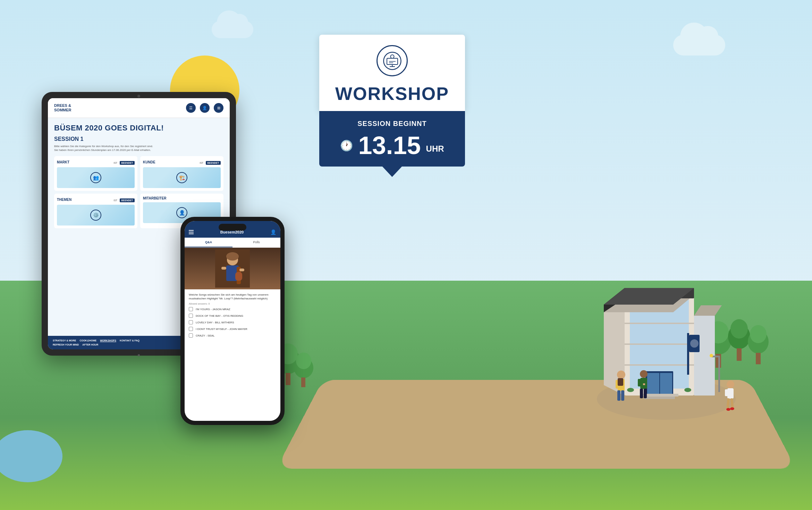  I want to click on ipad-card-mitarbeiter-header: MITARBEITER, so click(182, 198).